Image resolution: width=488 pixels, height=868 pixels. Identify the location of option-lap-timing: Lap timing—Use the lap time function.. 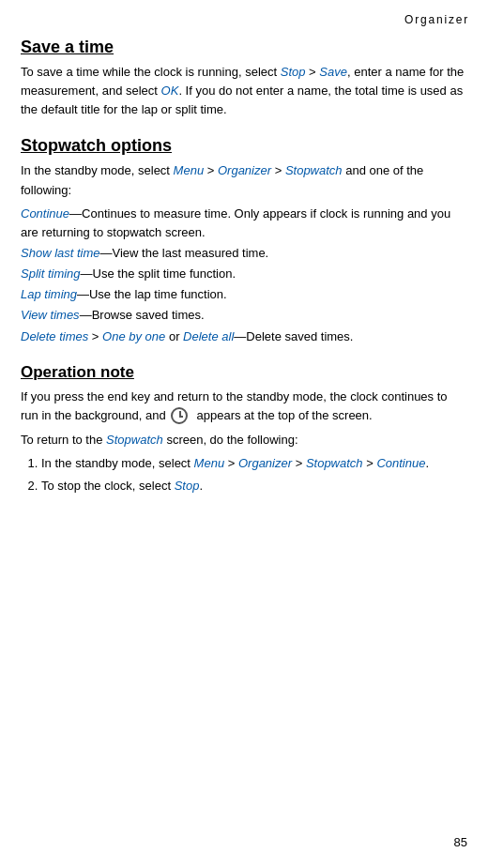
(244, 295).